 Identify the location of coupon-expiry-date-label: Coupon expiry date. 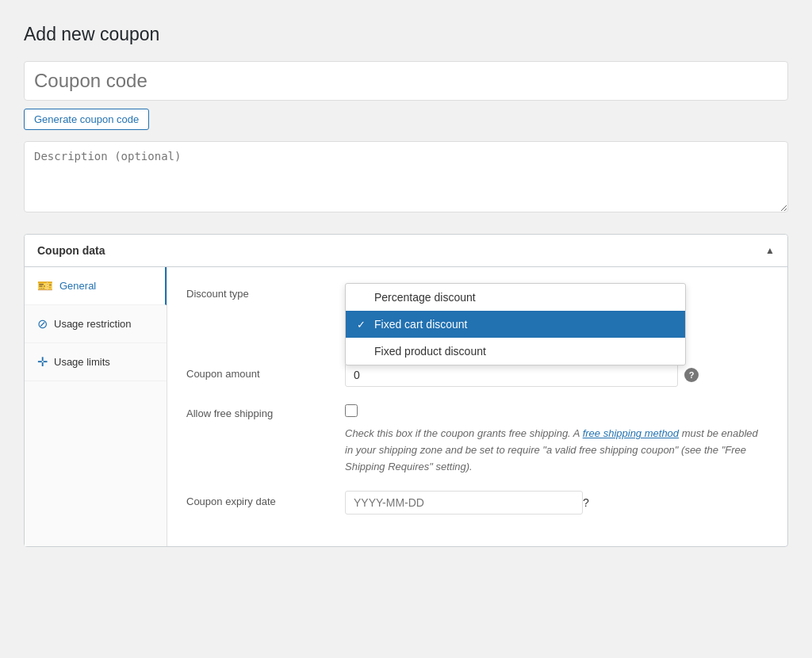
(266, 499).